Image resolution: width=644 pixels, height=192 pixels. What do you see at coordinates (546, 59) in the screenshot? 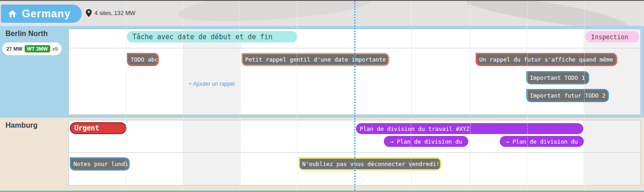
I see `reminder-label: Un rappel du futur s'affiche quand même` at bounding box center [546, 59].